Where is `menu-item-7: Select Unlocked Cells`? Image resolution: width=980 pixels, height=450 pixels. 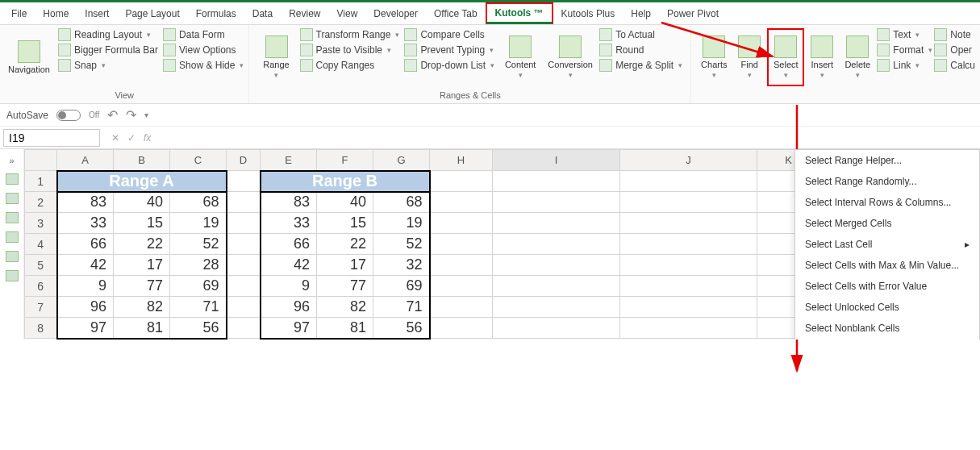 menu-item-7: Select Unlocked Cells is located at coordinates (887, 307).